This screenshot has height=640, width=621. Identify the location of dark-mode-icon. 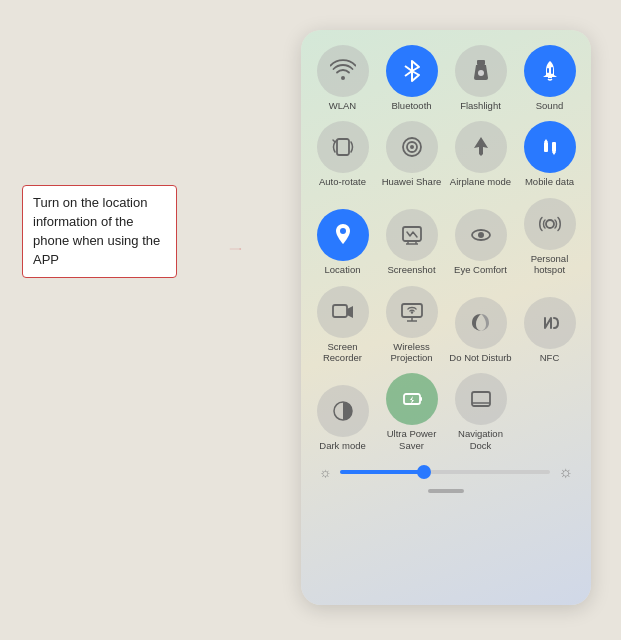
(343, 411).